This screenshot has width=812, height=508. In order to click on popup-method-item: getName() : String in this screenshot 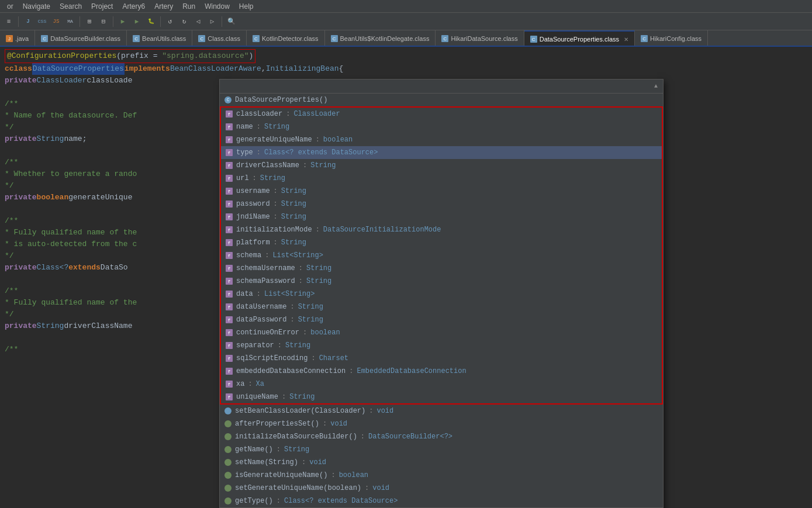, I will do `click(441, 450)`.